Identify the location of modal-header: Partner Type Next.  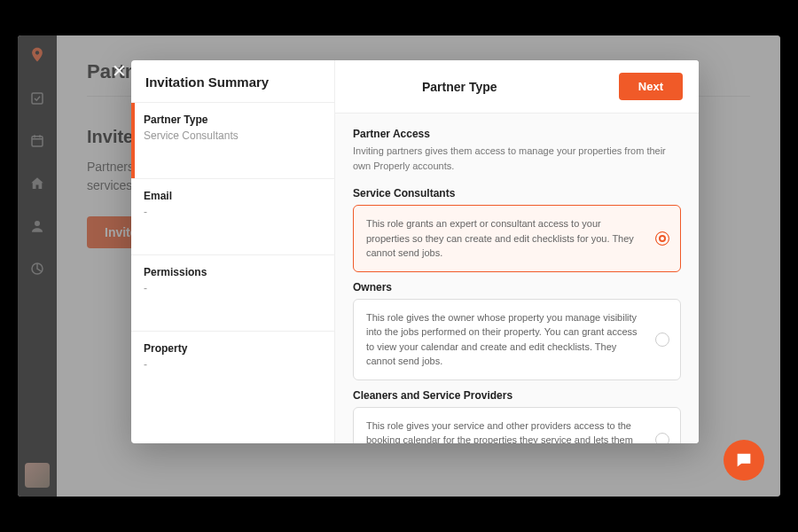
(517, 87).